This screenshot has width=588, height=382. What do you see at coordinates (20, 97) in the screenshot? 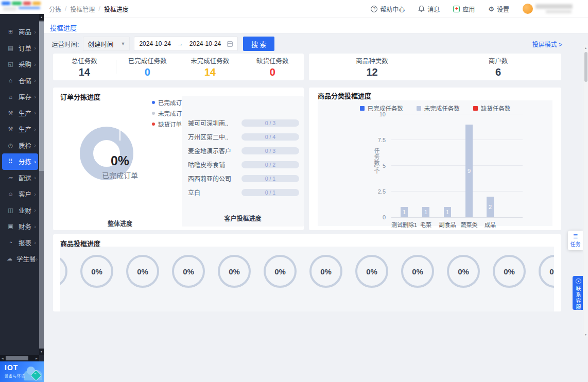
I see `sidebar-item-inventory: ⌂库存›` at bounding box center [20, 97].